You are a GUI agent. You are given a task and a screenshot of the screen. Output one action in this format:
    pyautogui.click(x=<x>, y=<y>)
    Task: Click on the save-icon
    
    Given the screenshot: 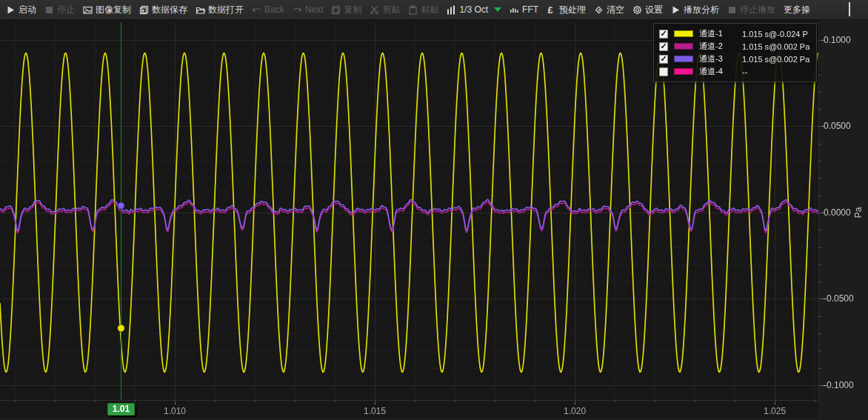 What is the action you would take?
    pyautogui.click(x=144, y=10)
    